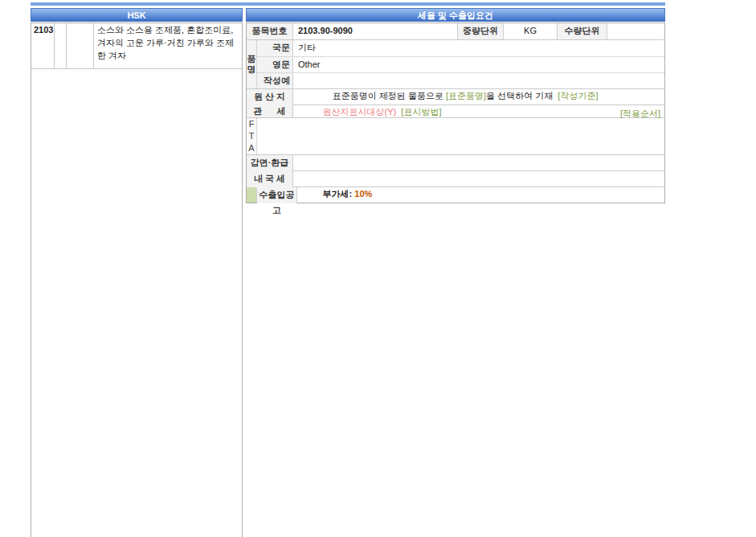  Describe the element at coordinates (275, 48) in the screenshot. I see `name-korean-label: 국문` at that location.